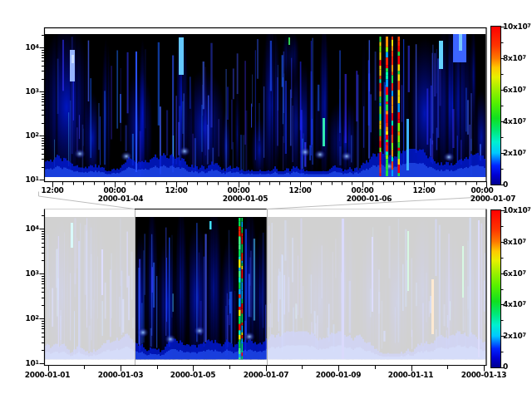 The image size is (532, 399). What do you see at coordinates (517, 242) in the screenshot?
I see `context-colorbar-label: 8x107` at bounding box center [517, 242].